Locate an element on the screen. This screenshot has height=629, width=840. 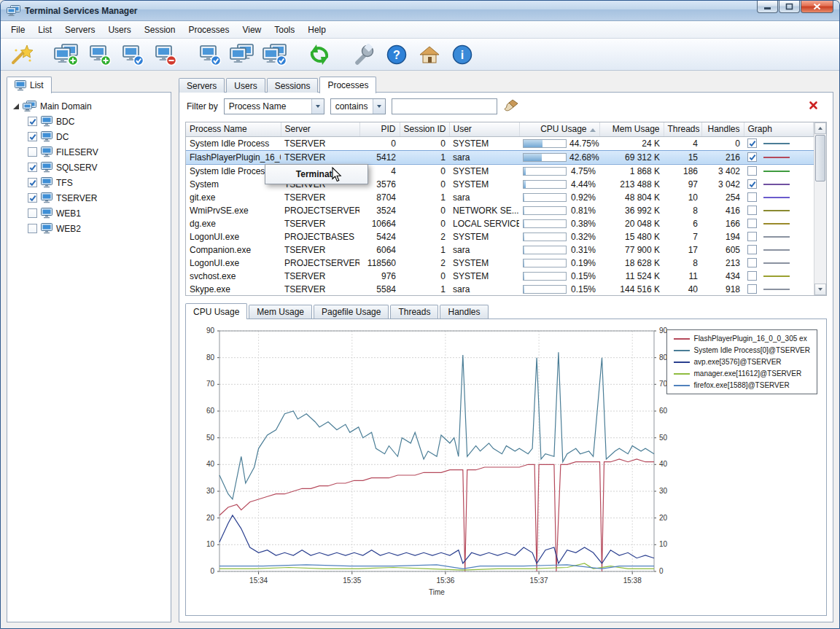
tree-item-bdc: BDC is located at coordinates (89, 121).